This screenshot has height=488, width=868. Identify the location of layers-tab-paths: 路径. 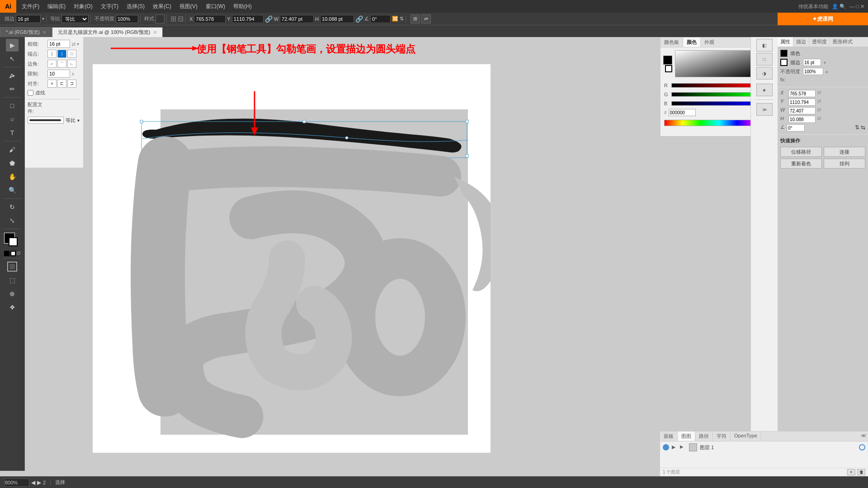
(704, 436).